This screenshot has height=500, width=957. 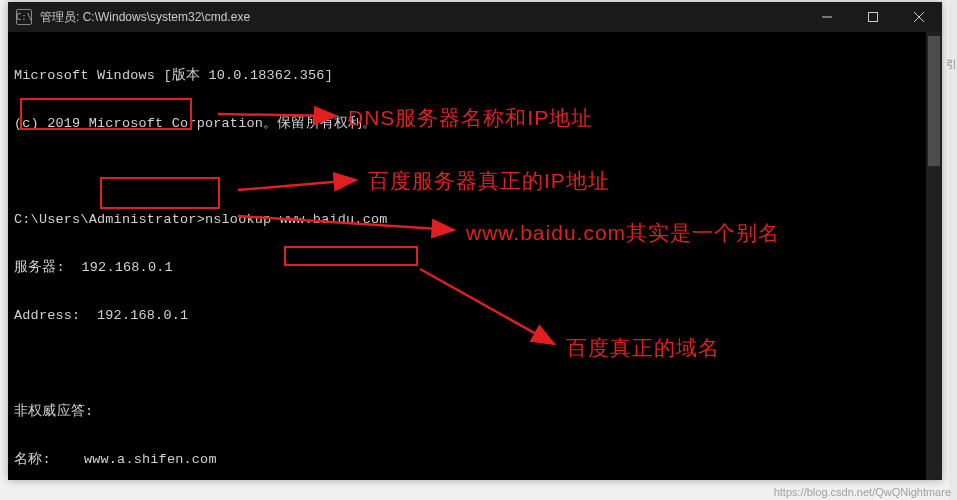 What do you see at coordinates (470, 118) in the screenshot?
I see `annotation-dns: DNS服务器名称和IP地址` at bounding box center [470, 118].